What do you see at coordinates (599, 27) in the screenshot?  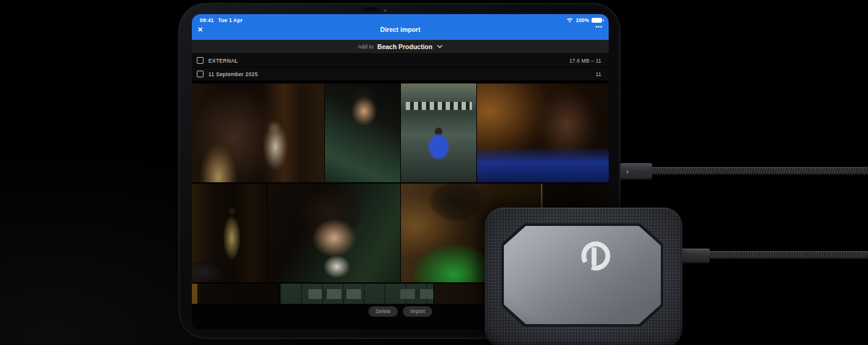 I see `more-menu-icon: •••` at bounding box center [599, 27].